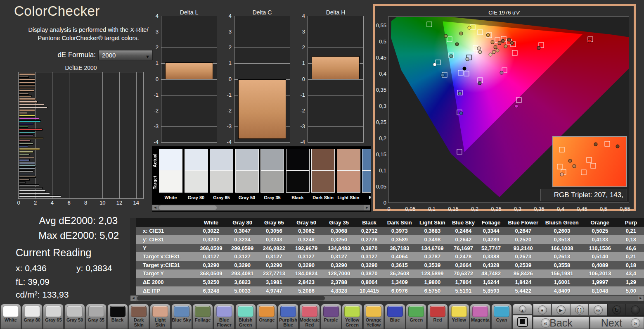 This screenshot has height=329, width=644. Describe the element at coordinates (600, 240) in the screenshot. I see `value-cell: 0,4133` at that location.